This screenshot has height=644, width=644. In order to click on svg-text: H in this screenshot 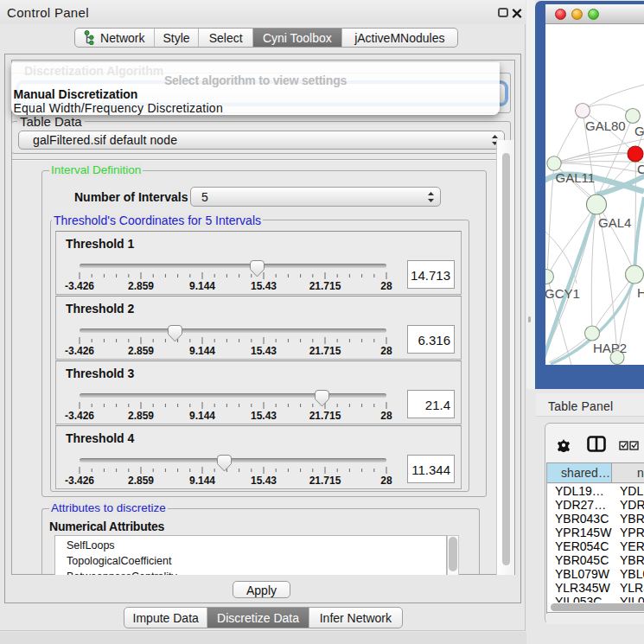, I will do `click(641, 292)`.